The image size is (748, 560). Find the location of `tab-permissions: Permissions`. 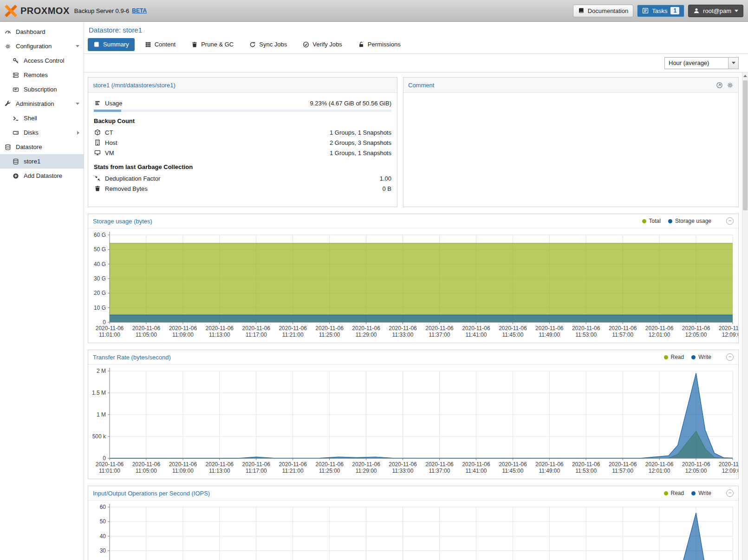

tab-permissions: Permissions is located at coordinates (379, 45).